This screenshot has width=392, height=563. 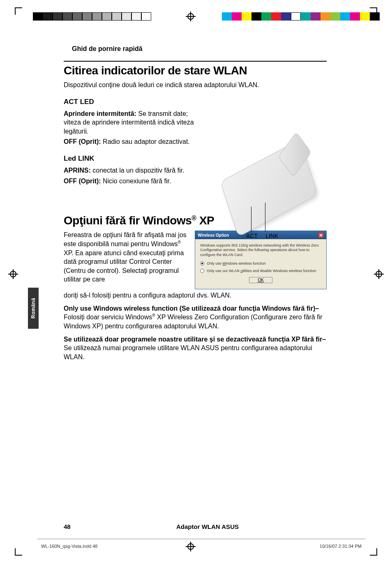 What do you see at coordinates (195, 85) in the screenshot?
I see `section-intro: Dispozitivul conţine două leduri ce indi…` at bounding box center [195, 85].